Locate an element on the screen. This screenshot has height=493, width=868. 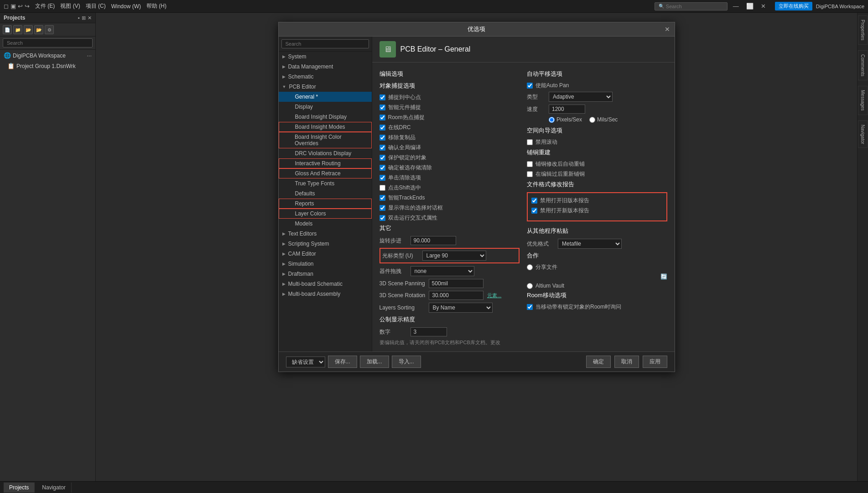
menu-item-1: 视图 (V) is located at coordinates (70, 6).